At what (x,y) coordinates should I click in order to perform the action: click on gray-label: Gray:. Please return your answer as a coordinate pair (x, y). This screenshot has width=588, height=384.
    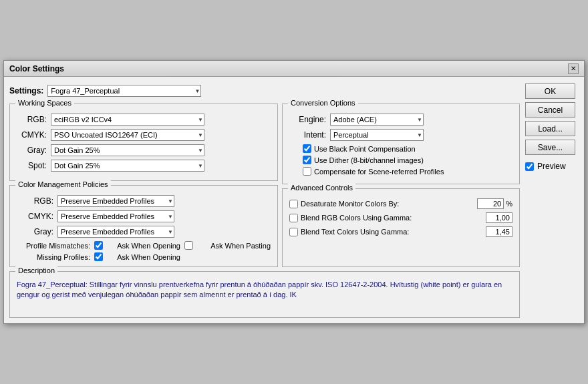
    Looking at the image, I should click on (32, 150).